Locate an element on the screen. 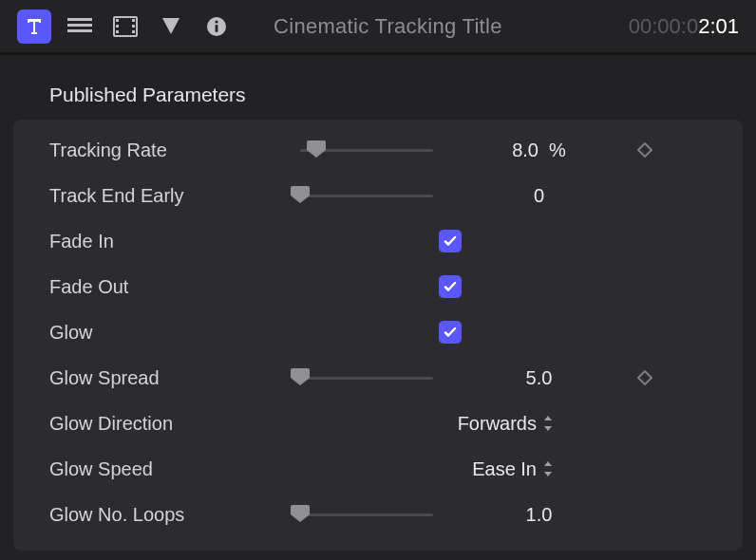 The width and height of the screenshot is (756, 560). paragraph-tab is located at coordinates (80, 27).